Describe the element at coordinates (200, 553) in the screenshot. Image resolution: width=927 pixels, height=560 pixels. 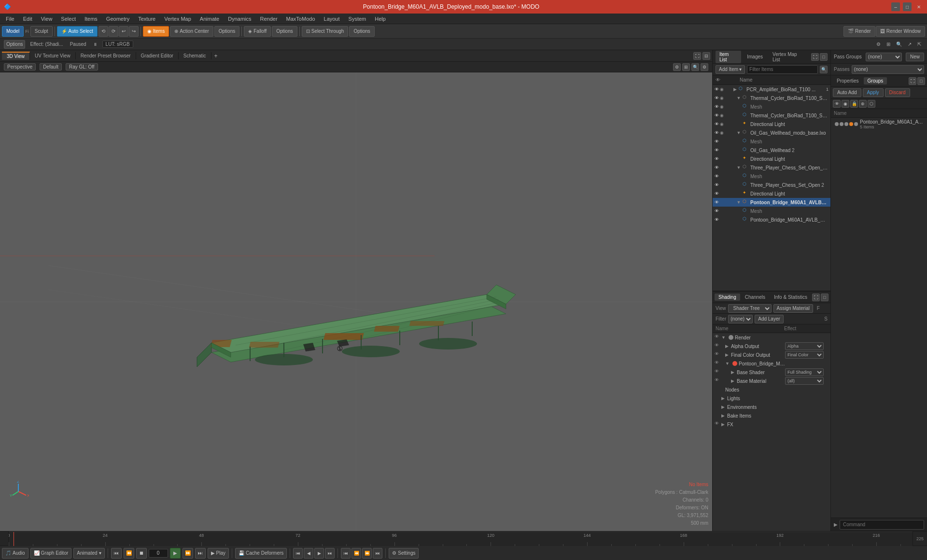
I see `skip-end-button: ⏭` at that location.